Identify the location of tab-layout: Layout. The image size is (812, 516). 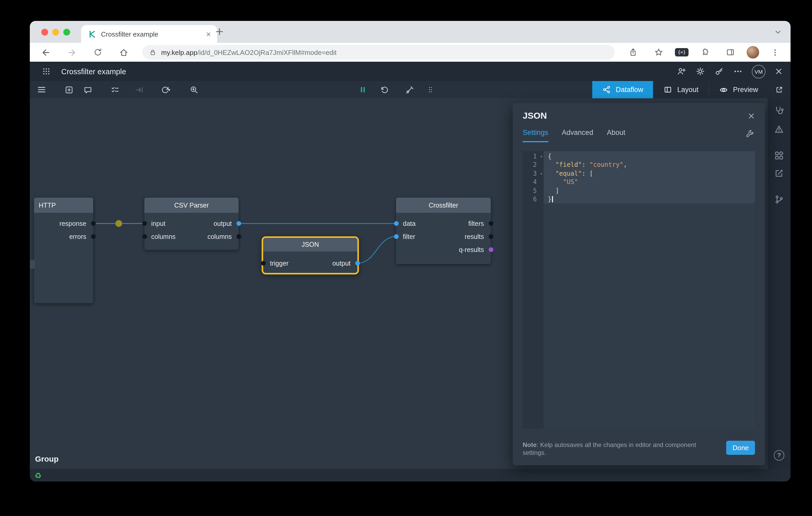
(681, 90).